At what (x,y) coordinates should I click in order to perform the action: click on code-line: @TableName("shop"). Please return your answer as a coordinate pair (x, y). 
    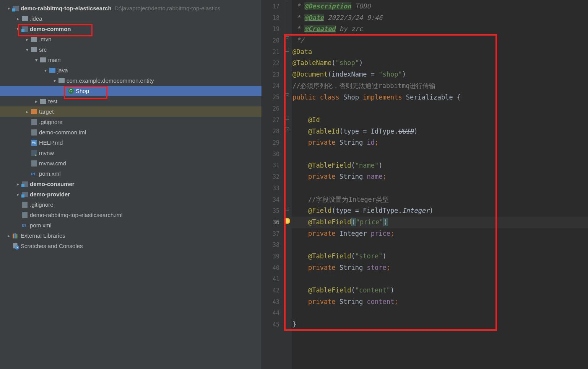
    Looking at the image, I should click on (440, 63).